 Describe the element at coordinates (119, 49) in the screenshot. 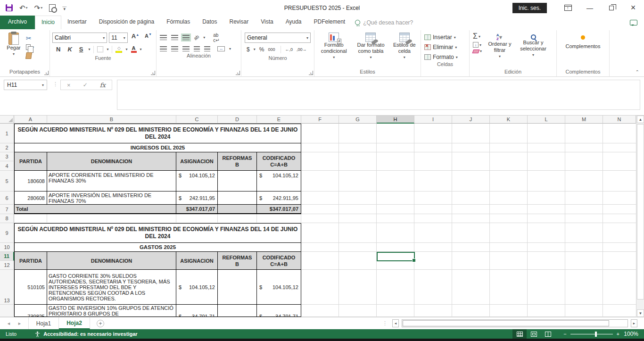

I see `fill-color-icon: ◇` at that location.